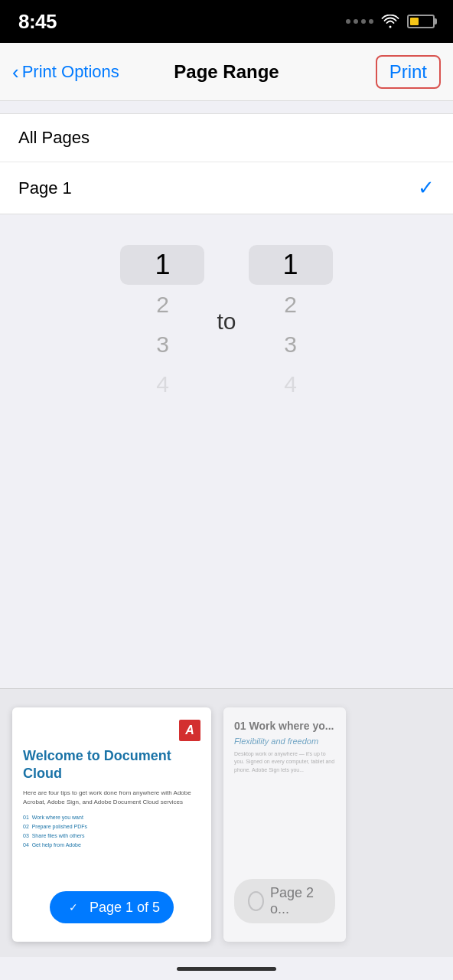 The width and height of the screenshot is (453, 980). What do you see at coordinates (112, 831) in the screenshot?
I see `preview-card1-list: 01 Work where you want 02 Prepare polish…` at bounding box center [112, 831].